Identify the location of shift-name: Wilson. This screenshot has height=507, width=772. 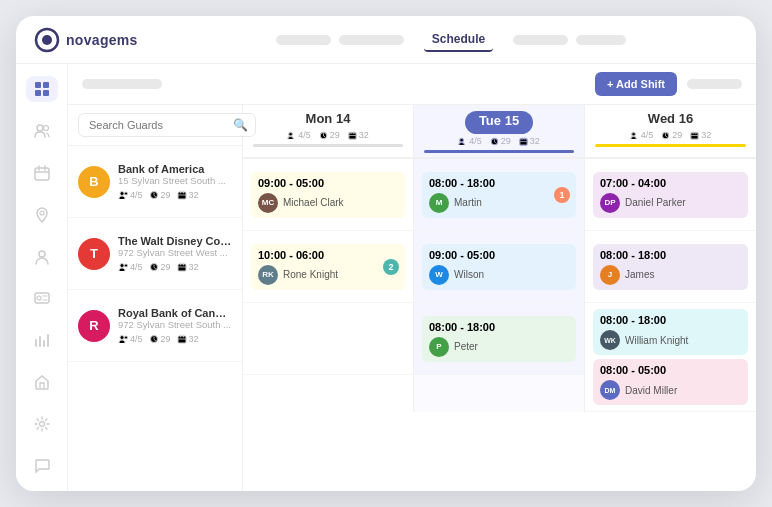
(469, 274).